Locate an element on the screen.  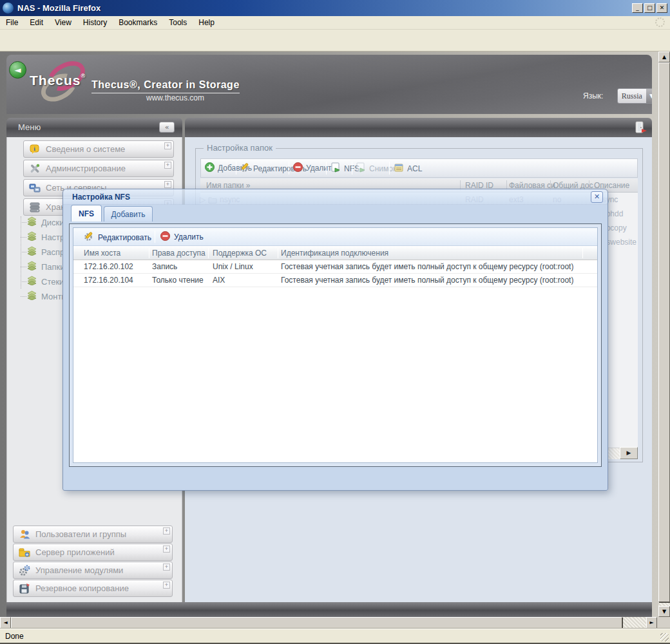
sidebar-item-users-groups: Пользователи и группы + is located at coordinates (93, 535).